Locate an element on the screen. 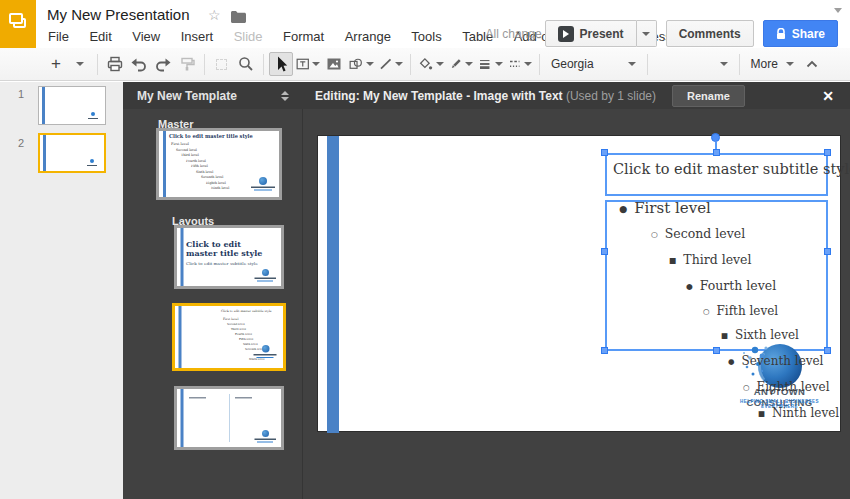  line-dash-button is located at coordinates (520, 64).